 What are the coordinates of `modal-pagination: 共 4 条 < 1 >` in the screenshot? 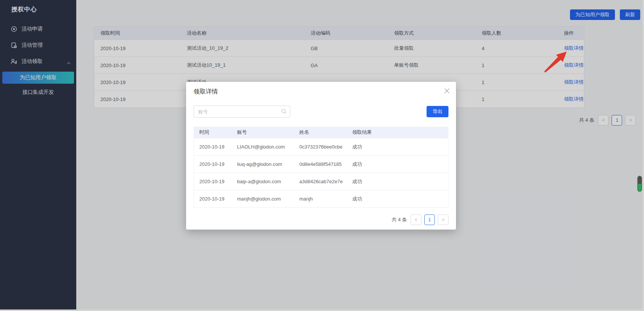 It's located at (321, 220).